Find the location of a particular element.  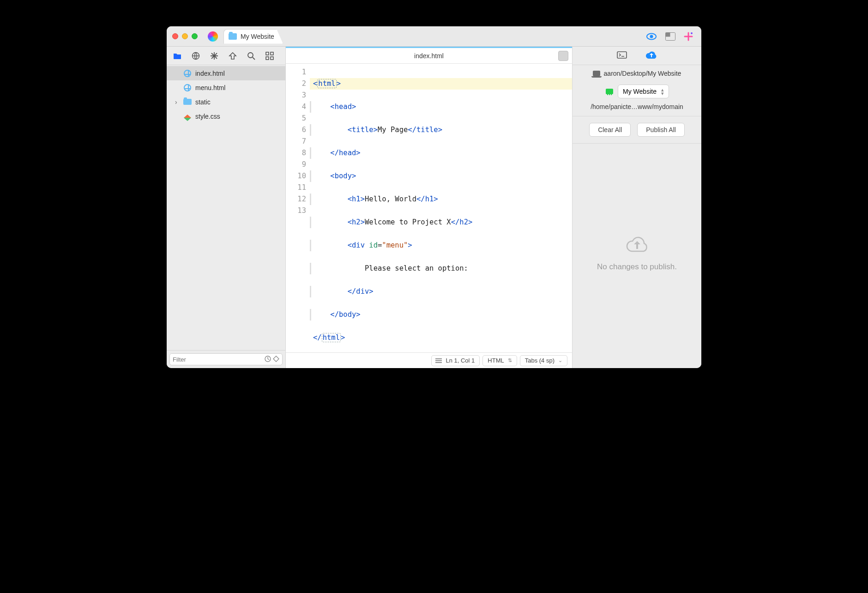

clear-all-button: Clear All is located at coordinates (610, 130).